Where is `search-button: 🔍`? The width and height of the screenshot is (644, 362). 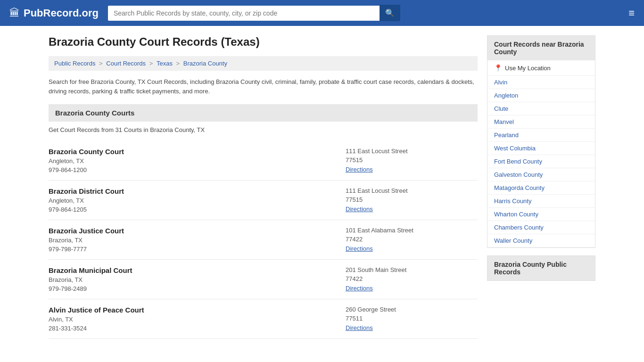
search-button: 🔍 is located at coordinates (390, 13).